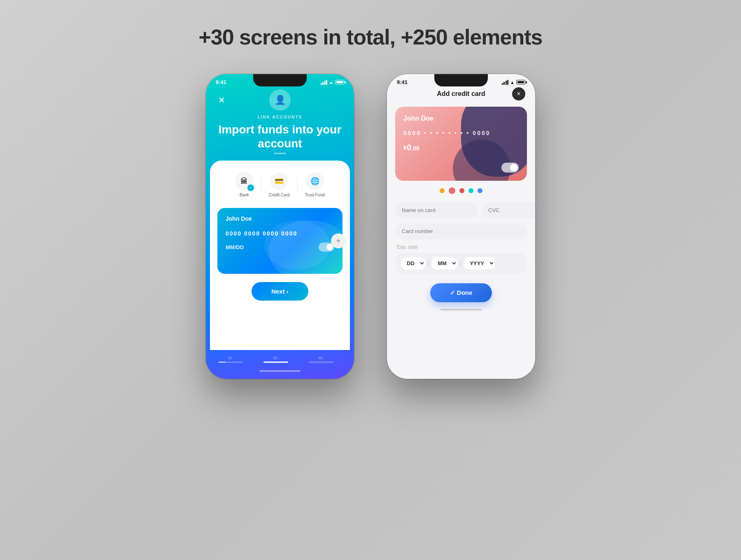 Image resolution: width=741 pixels, height=560 pixels. What do you see at coordinates (510, 168) in the screenshot?
I see `phone2-card-toggle` at bounding box center [510, 168].